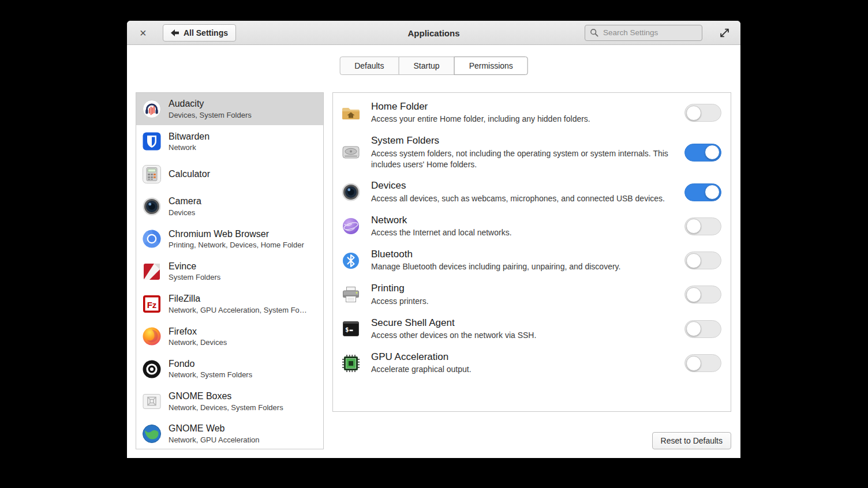  What do you see at coordinates (185, 212) in the screenshot?
I see `app-permissions-summary: Devices` at bounding box center [185, 212].